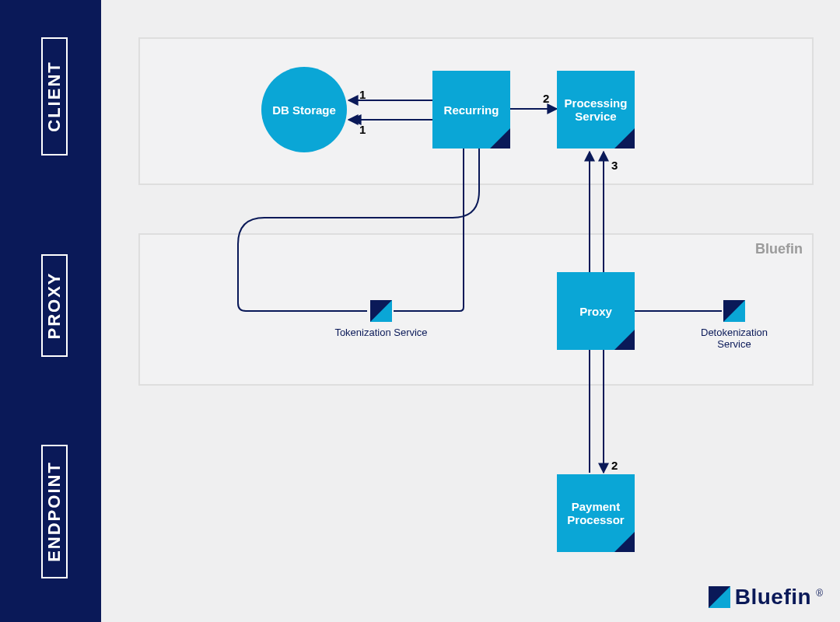  What do you see at coordinates (54, 512) in the screenshot?
I see `tier-label-endpoint: ENDPOINT` at bounding box center [54, 512].